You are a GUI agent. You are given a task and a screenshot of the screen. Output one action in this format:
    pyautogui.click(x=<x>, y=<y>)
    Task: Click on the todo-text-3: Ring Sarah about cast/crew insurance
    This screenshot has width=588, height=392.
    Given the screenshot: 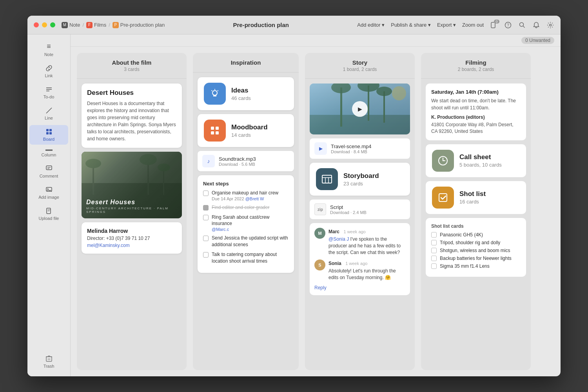 What is the action you would take?
    pyautogui.click(x=250, y=221)
    